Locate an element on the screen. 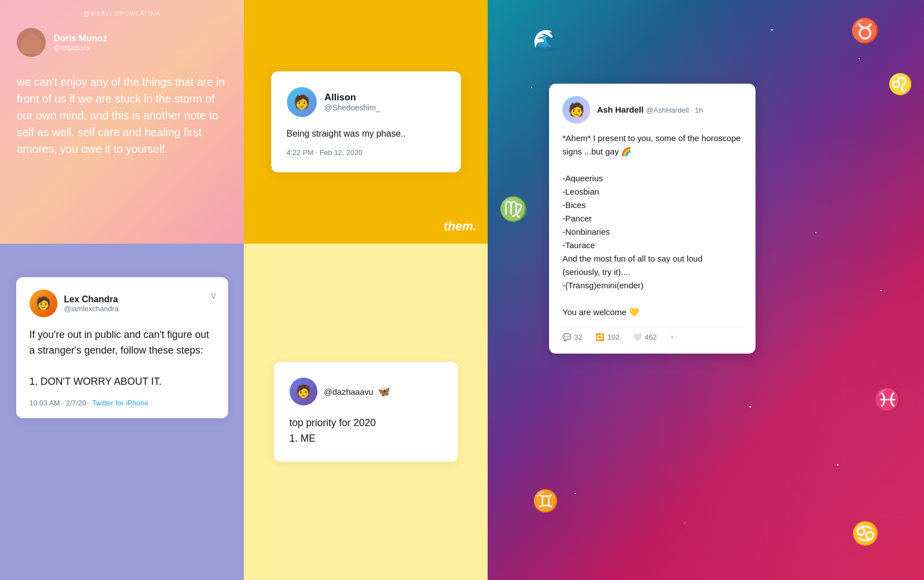 The height and width of the screenshot is (580, 924). retweet-count: 102 is located at coordinates (613, 337).